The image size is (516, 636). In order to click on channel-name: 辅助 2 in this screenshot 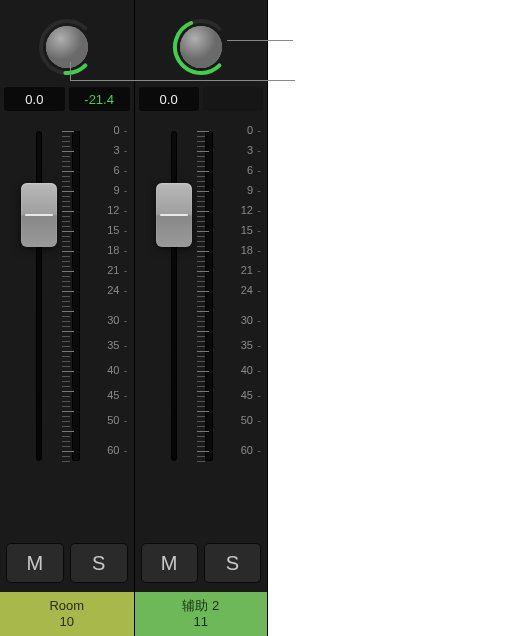, I will do `click(200, 606)`.